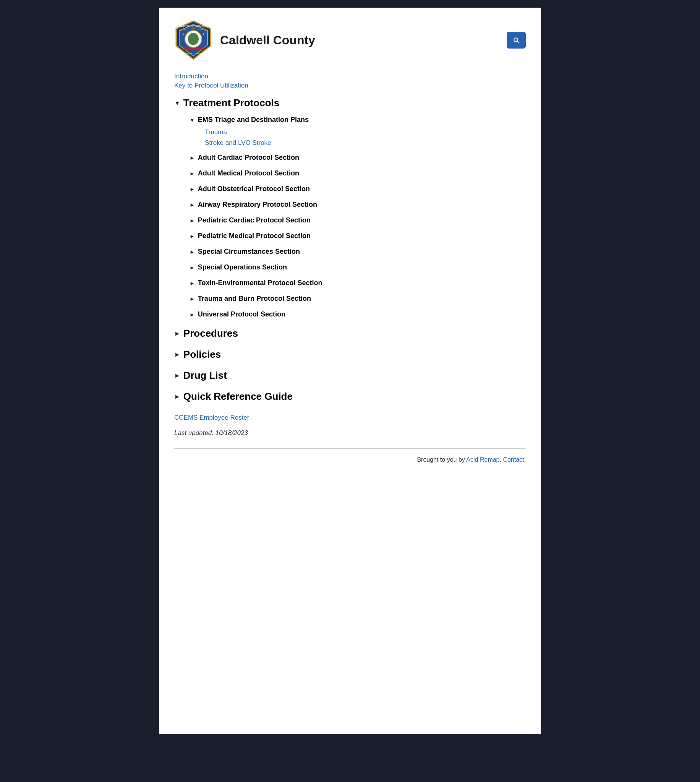 The width and height of the screenshot is (700, 782). I want to click on ems-triage-label: EMS Triage and Destination Plans, so click(253, 120).